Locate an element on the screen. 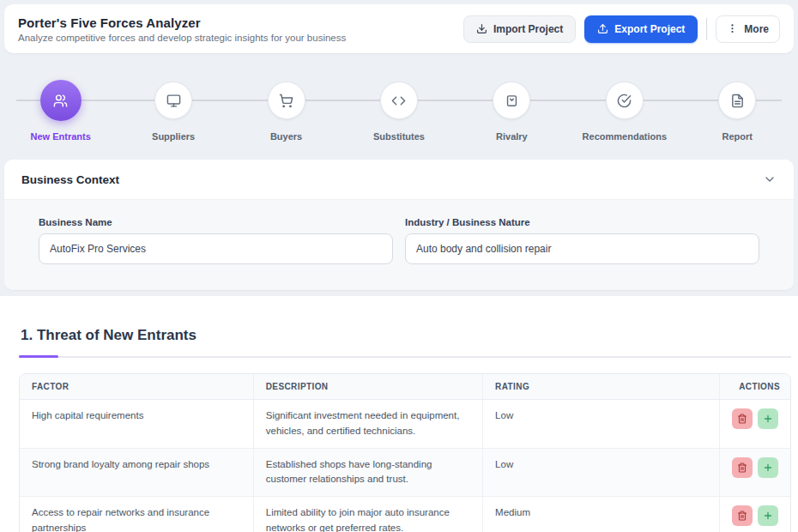 This screenshot has height=532, width=798. step-label: Buyers is located at coordinates (287, 136).